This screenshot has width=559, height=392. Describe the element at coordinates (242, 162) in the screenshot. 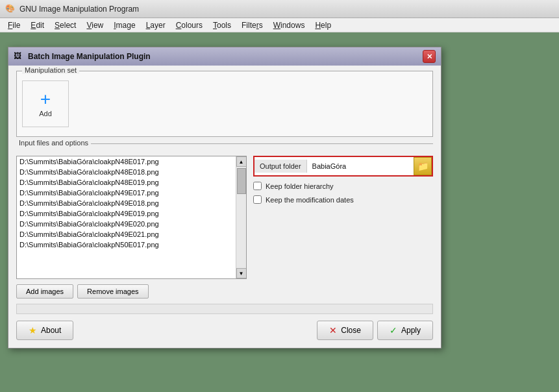

I see `scrollbar-up-arrow: ▲` at that location.